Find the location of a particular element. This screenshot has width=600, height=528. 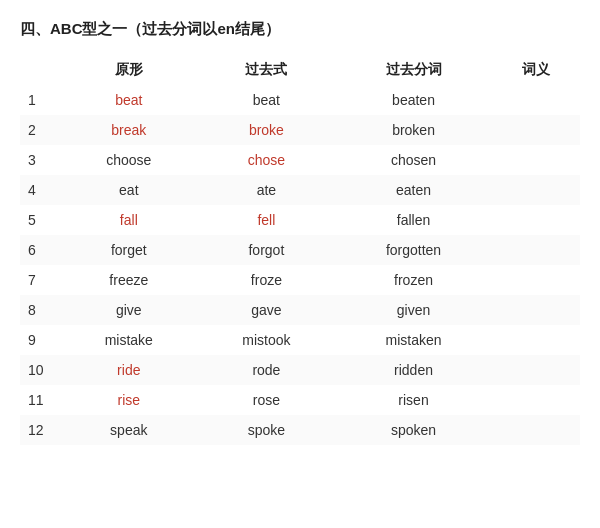

row-num: 4 is located at coordinates (40, 190).